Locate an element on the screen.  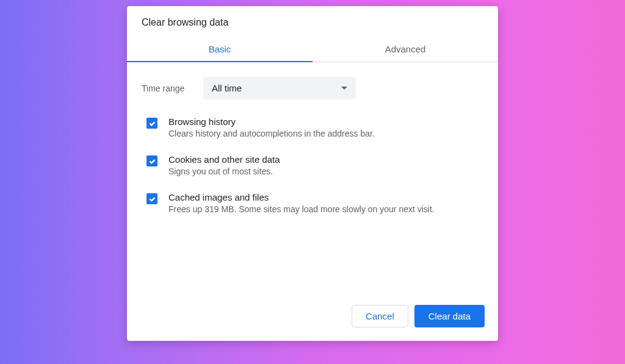
dialog-tabs: Basic Advanced is located at coordinates (312, 49).